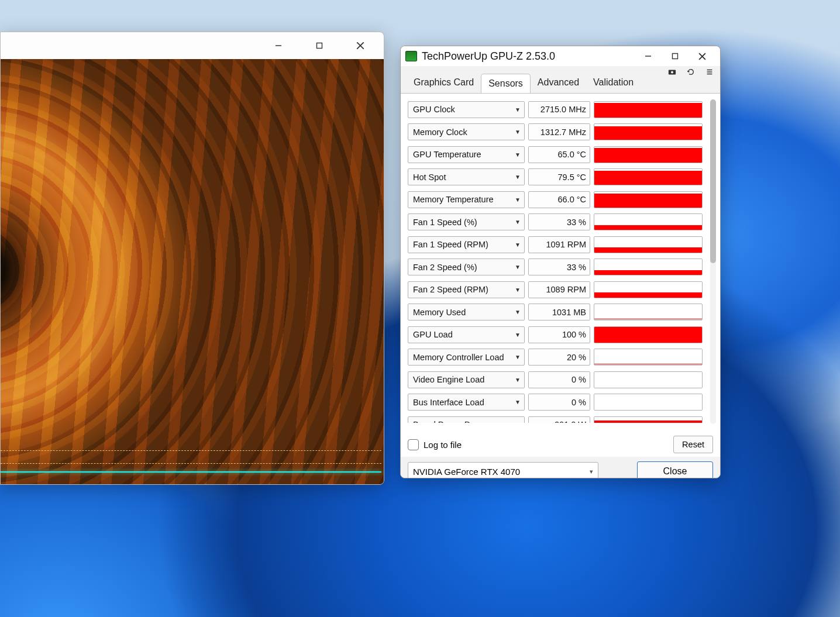  I want to click on menu-icon, so click(710, 72).